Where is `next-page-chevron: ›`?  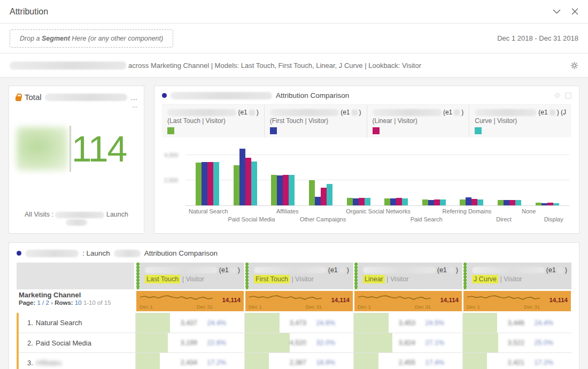 next-page-chevron: › is located at coordinates (52, 303).